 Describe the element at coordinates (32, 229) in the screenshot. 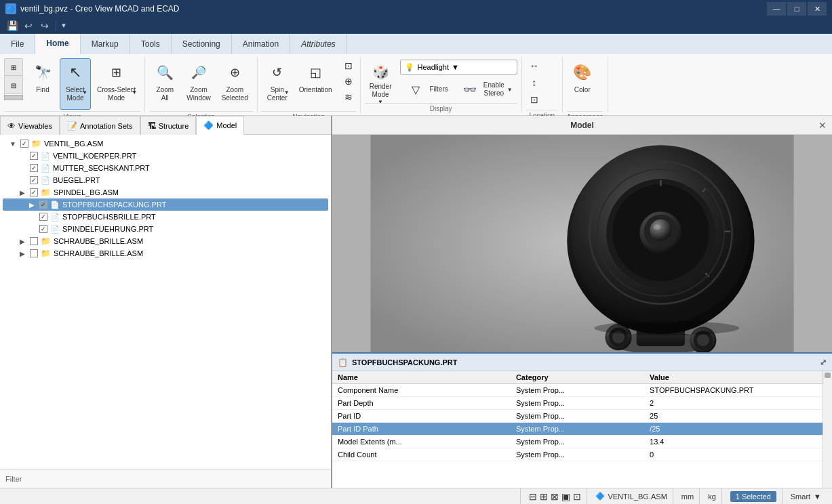

I see `expander-n7: ▶` at that location.